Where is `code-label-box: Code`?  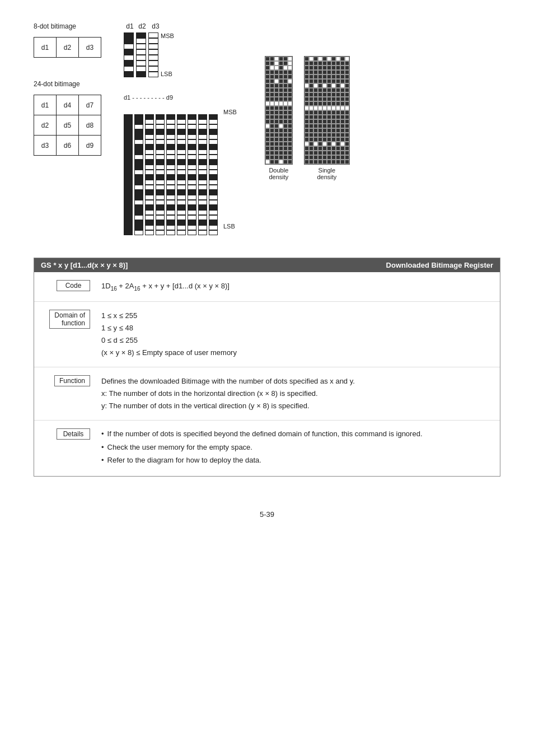
code-label-box: Code is located at coordinates (73, 286).